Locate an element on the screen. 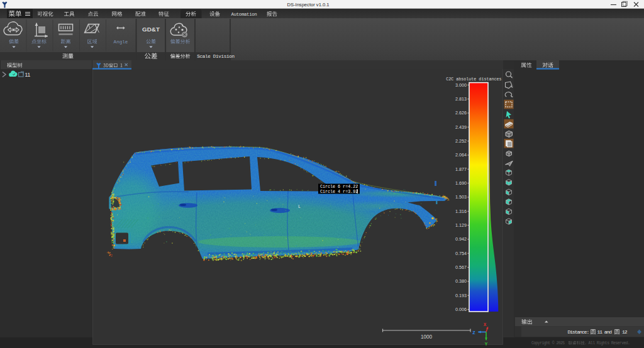 This screenshot has width=644, height=348. svg-text: X is located at coordinates (486, 325).